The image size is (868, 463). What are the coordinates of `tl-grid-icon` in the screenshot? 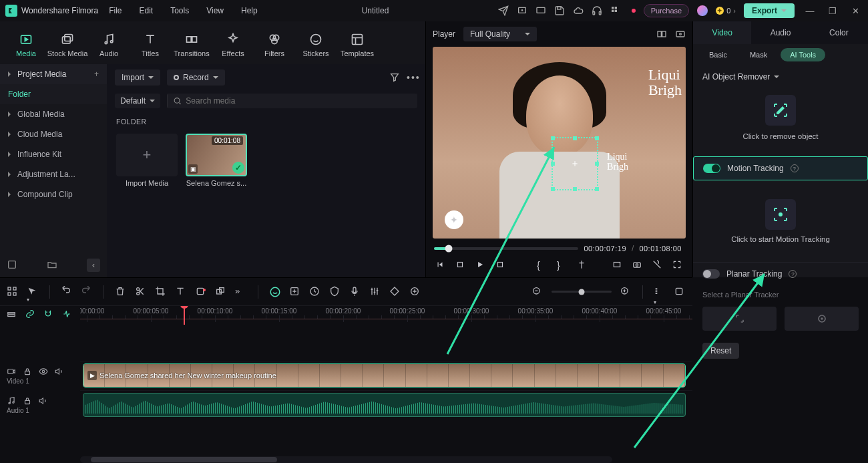 It's located at (13, 292).